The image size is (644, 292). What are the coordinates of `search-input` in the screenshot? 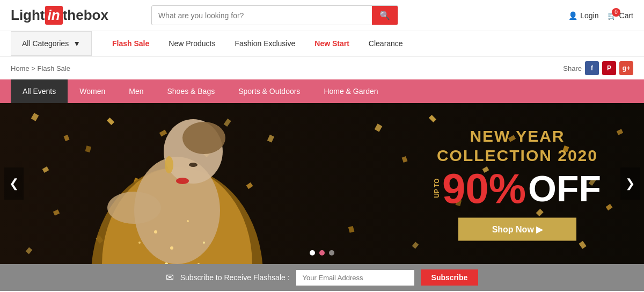 It's located at (262, 16).